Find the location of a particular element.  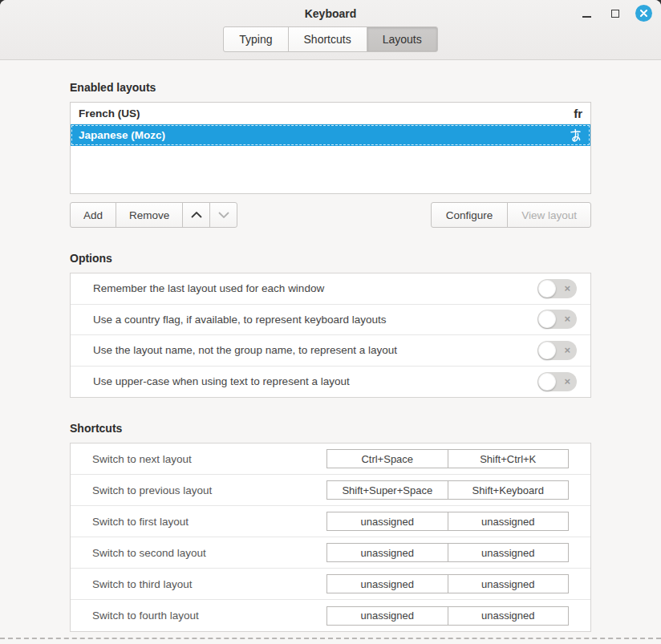

window-title: Keyboard is located at coordinates (330, 14).